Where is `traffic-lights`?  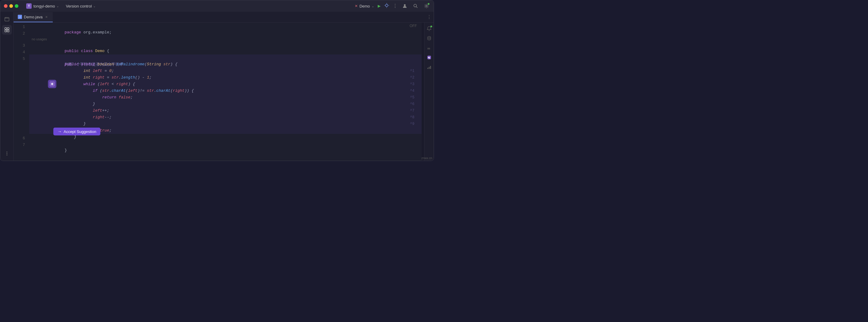 traffic-lights is located at coordinates (11, 6).